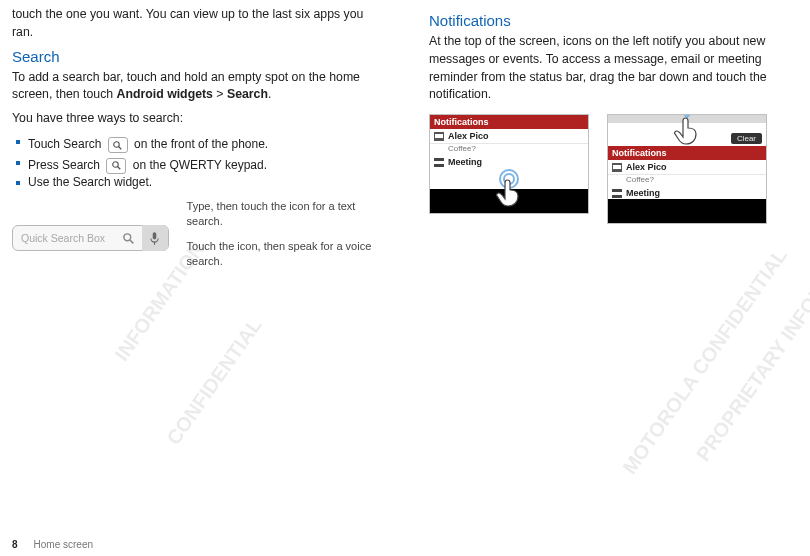 This screenshot has height=556, width=810. I want to click on drag-hand-icon, so click(687, 134).